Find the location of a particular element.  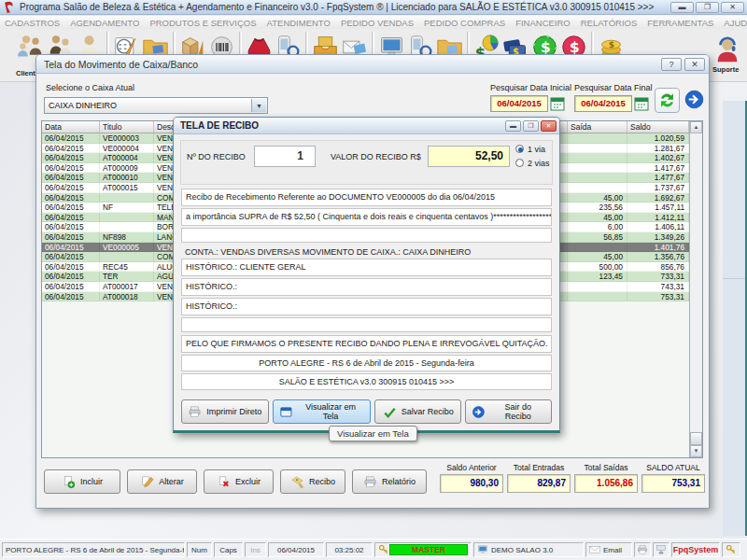

status-email: Email is located at coordinates (609, 550).